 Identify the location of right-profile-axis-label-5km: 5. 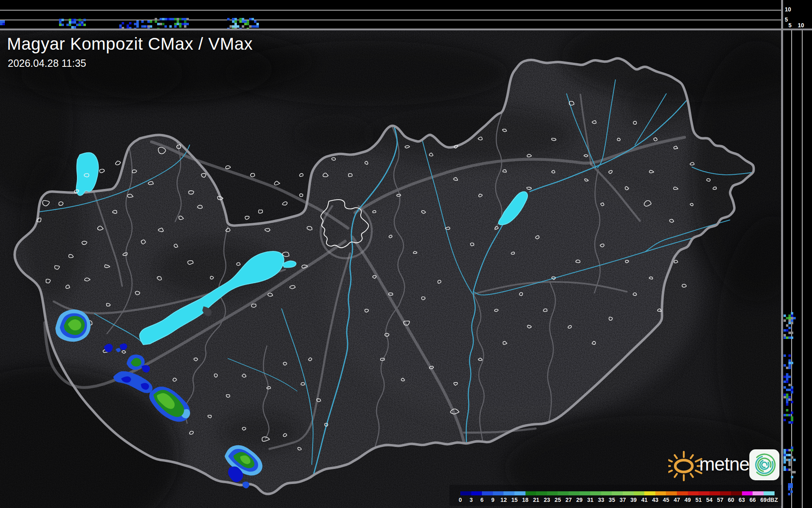
(790, 25).